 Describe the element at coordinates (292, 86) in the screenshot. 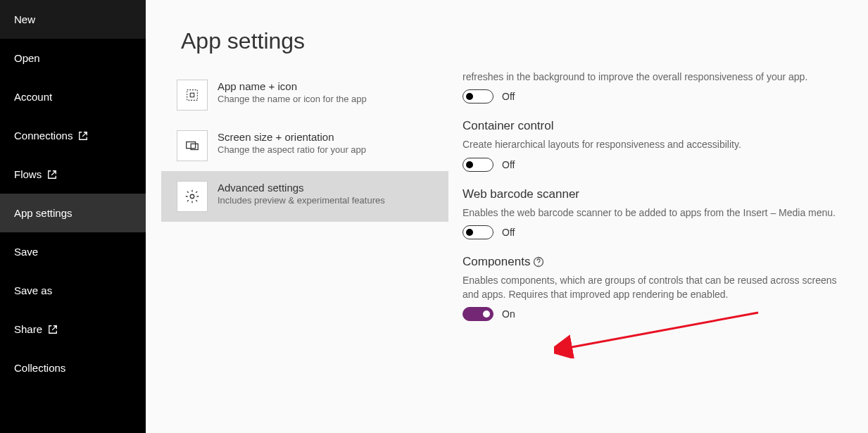

I see `settings-tab-title: App name + icon` at that location.